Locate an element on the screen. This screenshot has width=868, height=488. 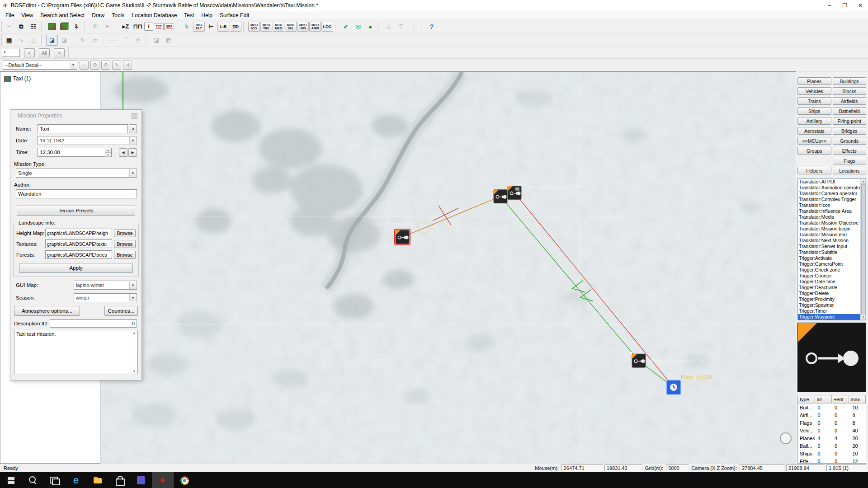
category-button: Aerostats is located at coordinates (815, 131).